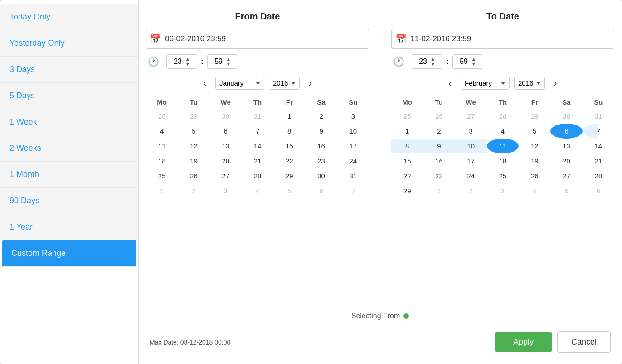  What do you see at coordinates (69, 148) in the screenshot?
I see `sidebar-item-2-weeks: 2 Weeks` at bounding box center [69, 148].